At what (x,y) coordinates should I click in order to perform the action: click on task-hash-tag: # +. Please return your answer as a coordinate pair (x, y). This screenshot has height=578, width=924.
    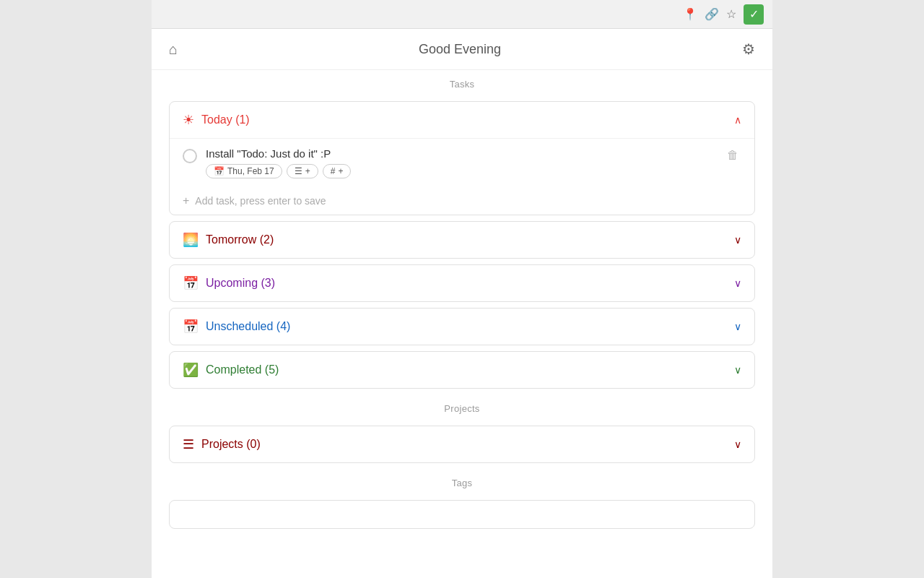
    Looking at the image, I should click on (337, 171).